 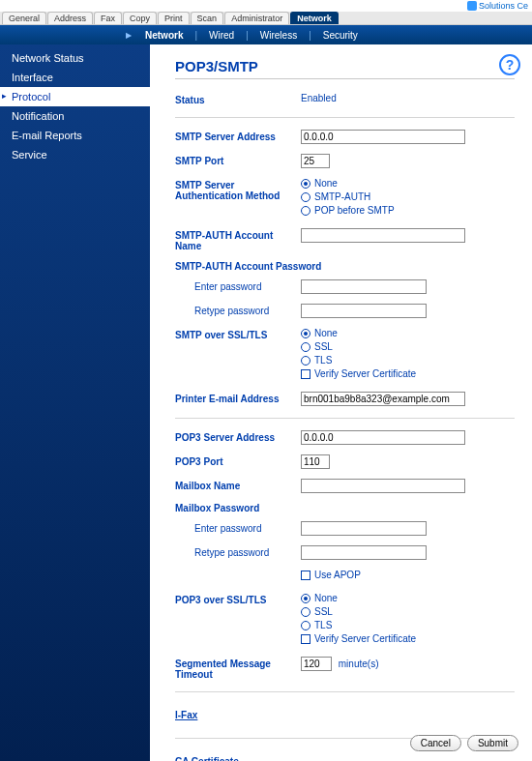 What do you see at coordinates (238, 398) in the screenshot?
I see `printer-email-label: Printer E-mail Address` at bounding box center [238, 398].